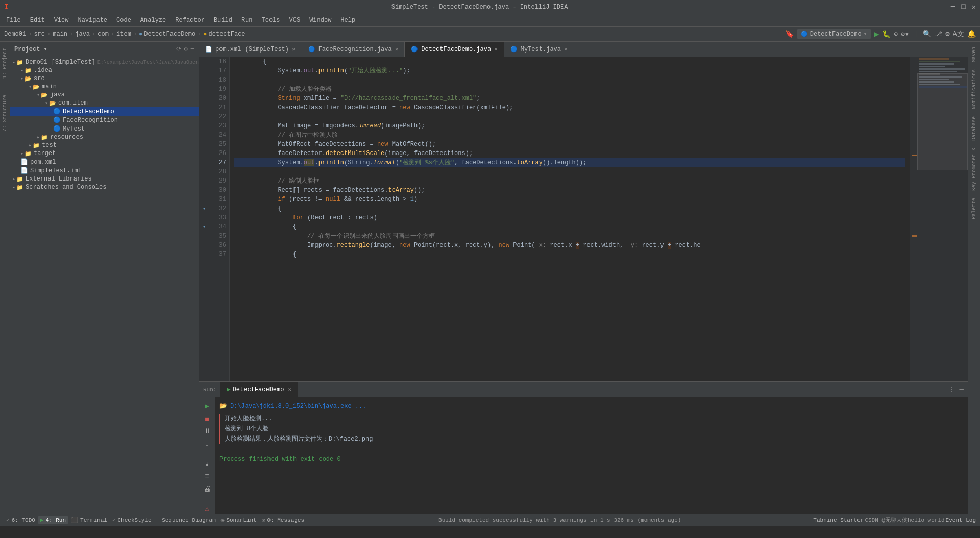 The width and height of the screenshot is (980, 538). Describe the element at coordinates (15, 34) in the screenshot. I see `breadcrumb-item: Demo01` at that location.